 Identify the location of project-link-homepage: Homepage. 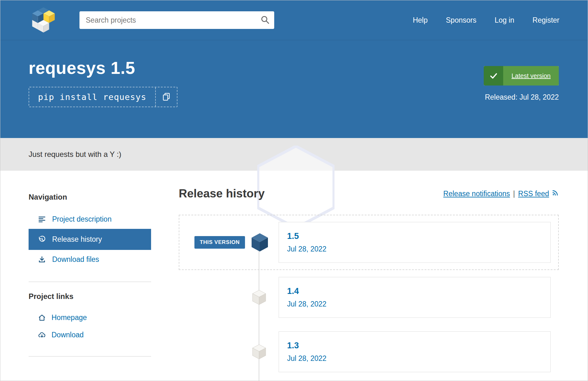
(90, 318).